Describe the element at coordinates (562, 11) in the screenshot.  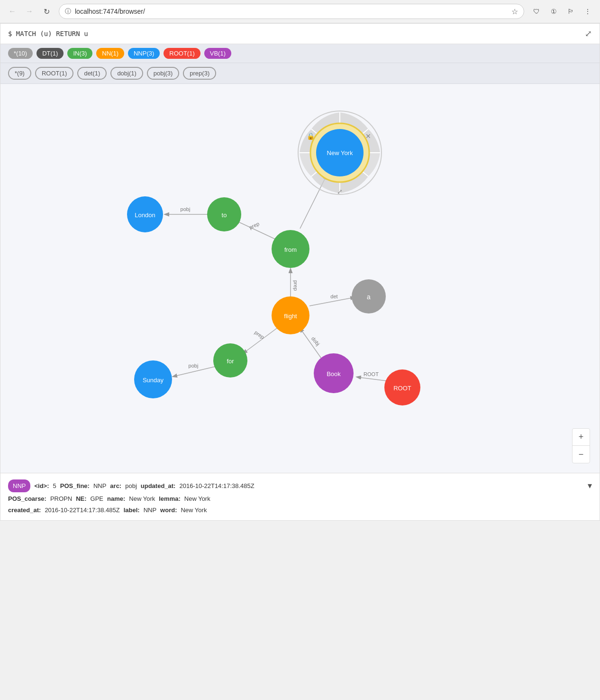
I see `browser-extensions: 🛡 ① 🏳 ⋮` at that location.